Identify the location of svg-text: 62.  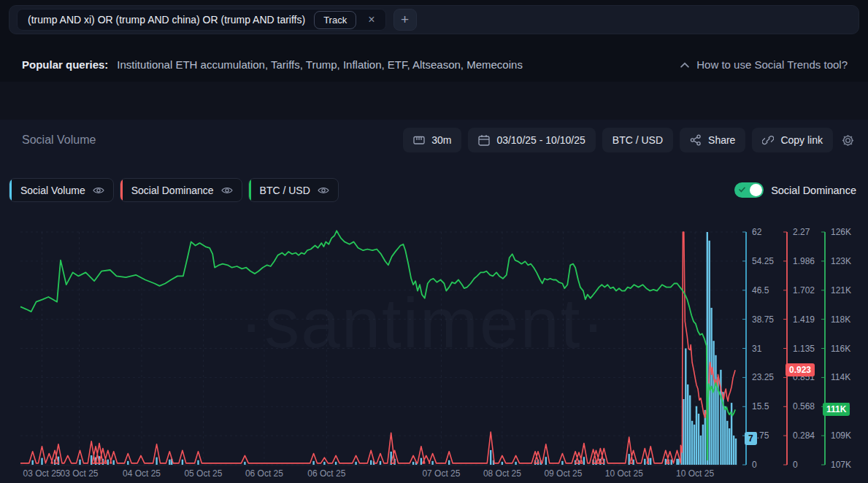
(757, 232).